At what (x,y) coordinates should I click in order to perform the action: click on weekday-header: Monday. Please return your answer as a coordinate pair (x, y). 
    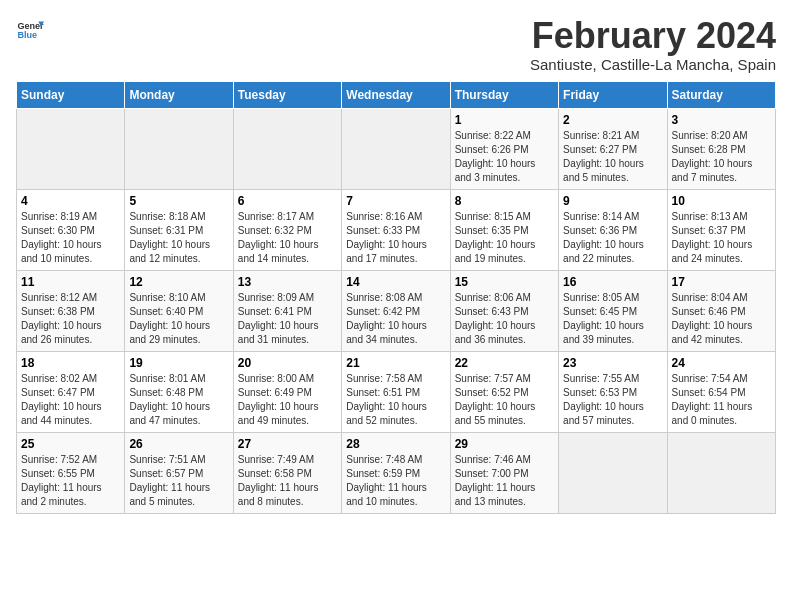
    Looking at the image, I should click on (179, 94).